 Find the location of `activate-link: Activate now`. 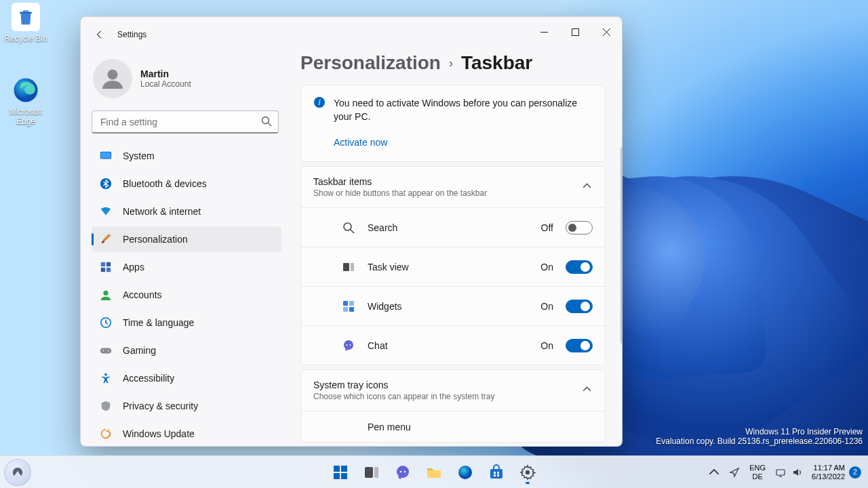

activate-link: Activate now is located at coordinates (361, 142).